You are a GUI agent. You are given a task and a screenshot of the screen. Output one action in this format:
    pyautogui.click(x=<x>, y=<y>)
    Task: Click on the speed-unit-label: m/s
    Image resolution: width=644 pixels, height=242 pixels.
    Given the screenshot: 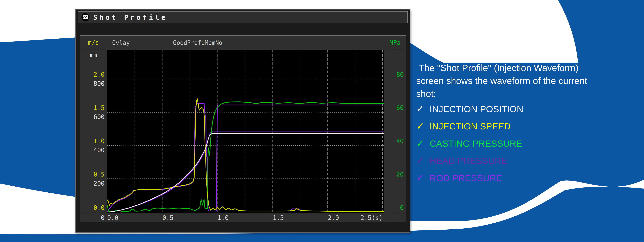 What is the action you would take?
    pyautogui.click(x=94, y=42)
    